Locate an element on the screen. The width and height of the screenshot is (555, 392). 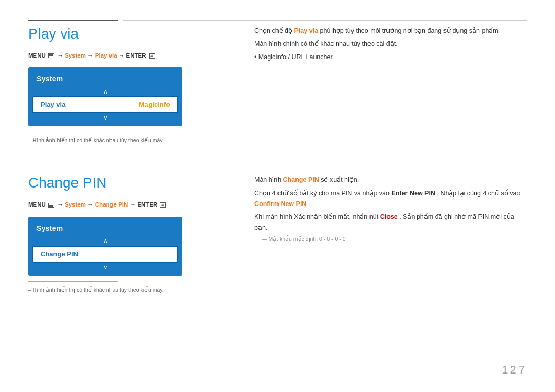
menu-item-changepin: Change PIN is located at coordinates (105, 254).